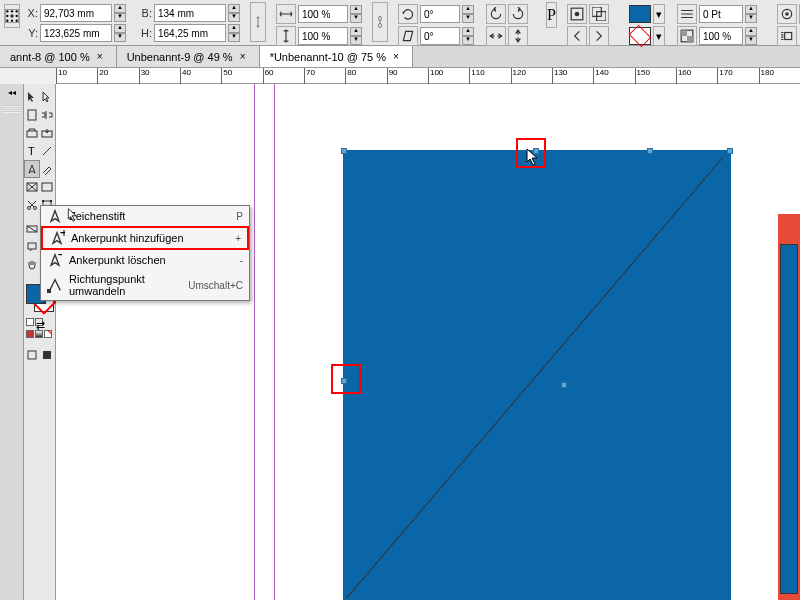 This screenshot has width=800, height=600. What do you see at coordinates (518, 14) in the screenshot?
I see `rotate-cw-icon` at bounding box center [518, 14].